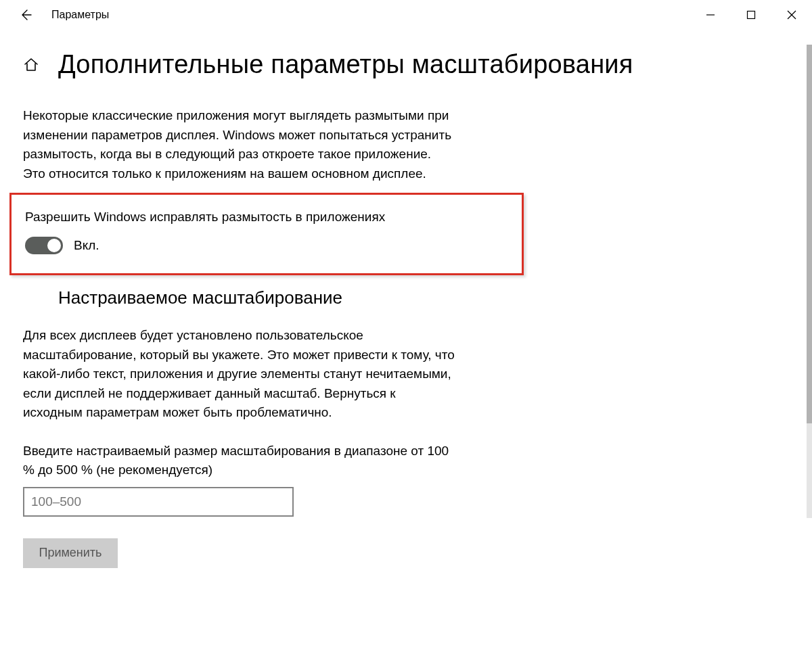 The width and height of the screenshot is (812, 656). What do you see at coordinates (240, 375) in the screenshot?
I see `custom-scaling-desc: Для всех дисплеев будет установлено поль…` at bounding box center [240, 375].